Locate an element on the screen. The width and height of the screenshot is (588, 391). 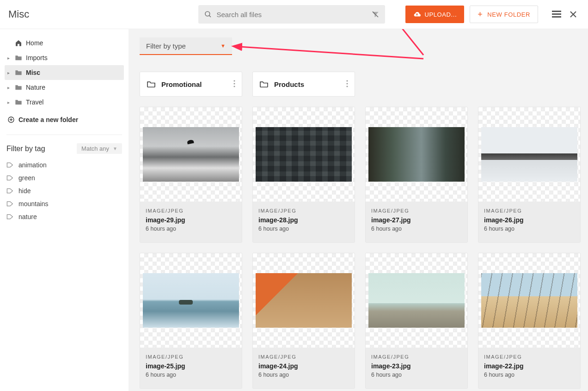
create-folder-link: Create a new folder is located at coordinates (64, 120).